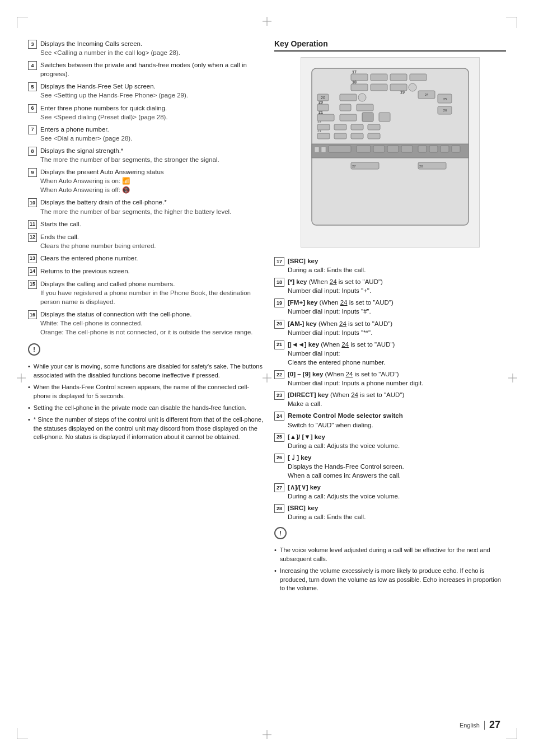  I want to click on item-number-15: 15, so click(32, 284).